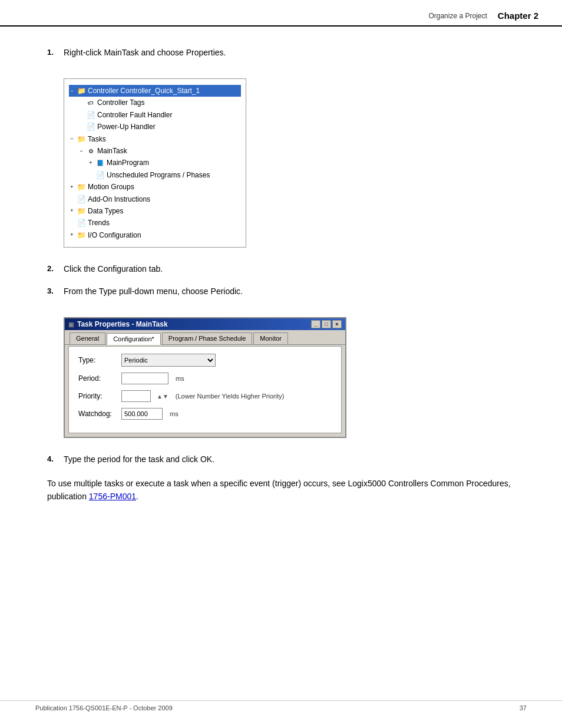  I want to click on step-4-num: 4., so click(53, 459).